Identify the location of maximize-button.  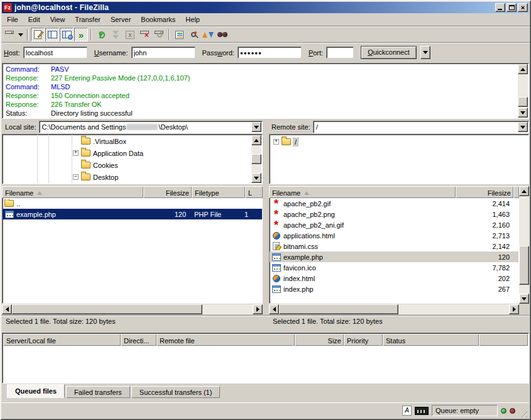
(512, 8).